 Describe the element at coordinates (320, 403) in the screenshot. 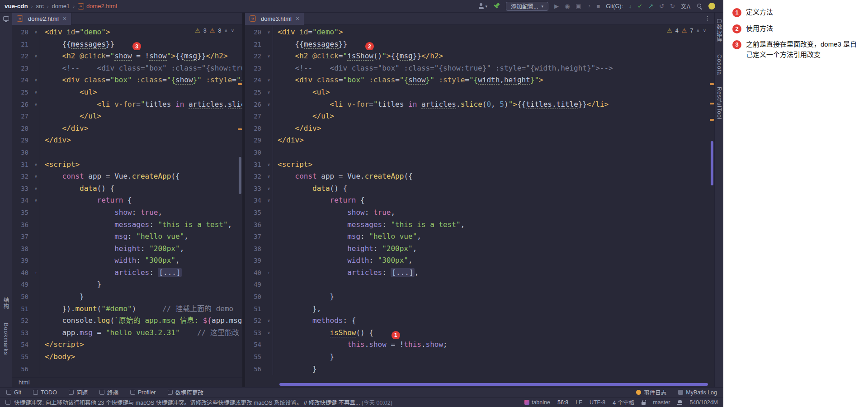

I see `modify-shortcut-link: // 修改快捷键` at that location.